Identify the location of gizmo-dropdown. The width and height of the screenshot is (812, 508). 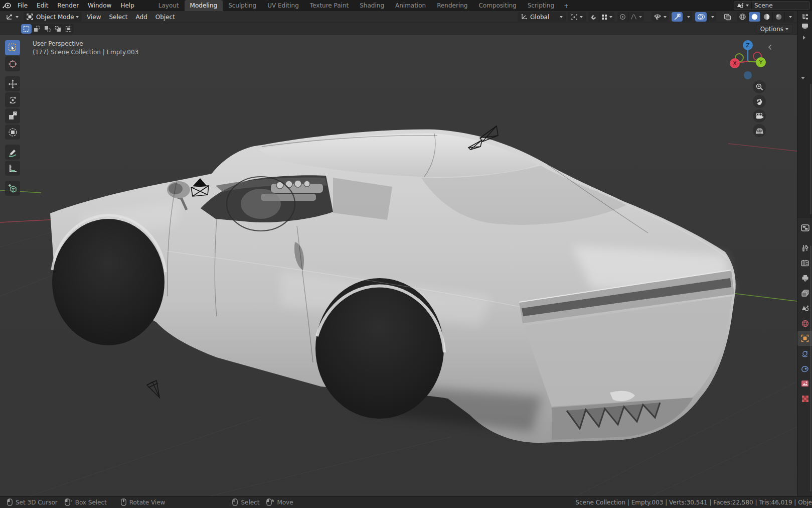
(687, 17).